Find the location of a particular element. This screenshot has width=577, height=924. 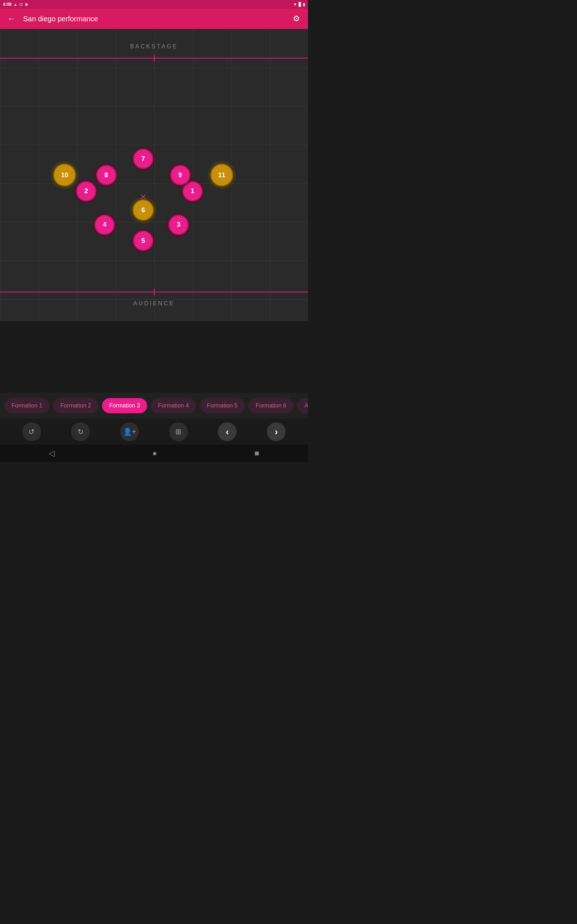

nav-home-button: ● is located at coordinates (155, 453).